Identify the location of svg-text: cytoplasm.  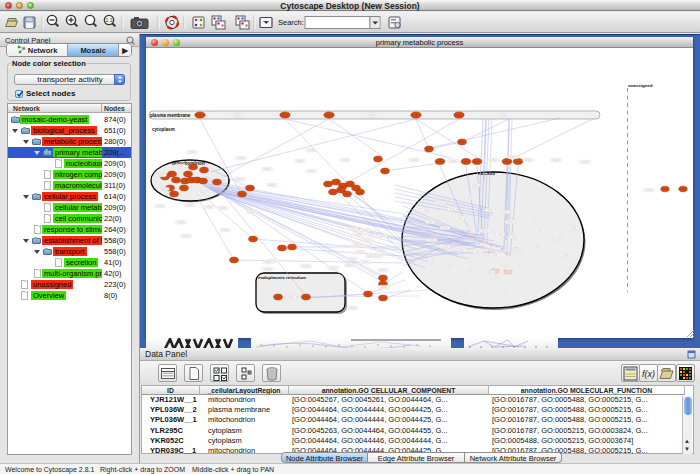
(164, 130).